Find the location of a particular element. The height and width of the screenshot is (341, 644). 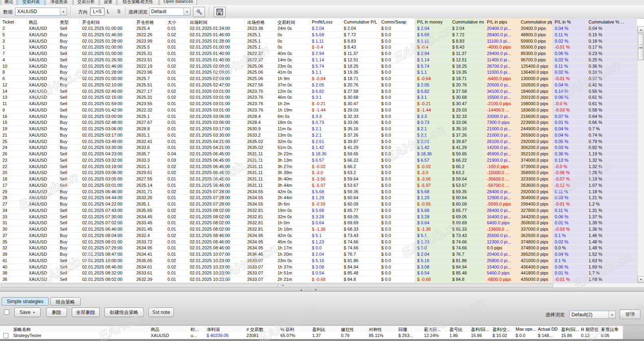

table-row: 37XAUUSDBuy02.01.2025 08:04:002632.40.02… is located at coordinates (319, 236).